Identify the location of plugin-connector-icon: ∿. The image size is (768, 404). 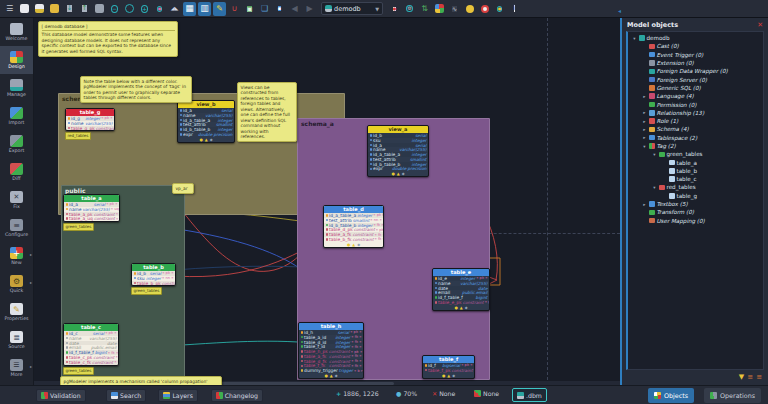
(454, 9).